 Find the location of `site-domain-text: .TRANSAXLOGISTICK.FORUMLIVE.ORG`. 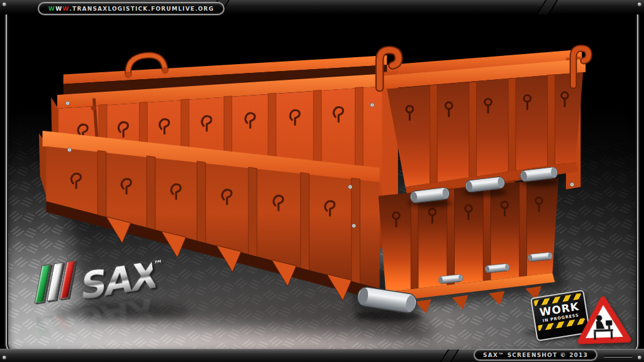

site-domain-text: .TRANSAXLOGISTICK.FORUMLIVE.ORG is located at coordinates (142, 9).